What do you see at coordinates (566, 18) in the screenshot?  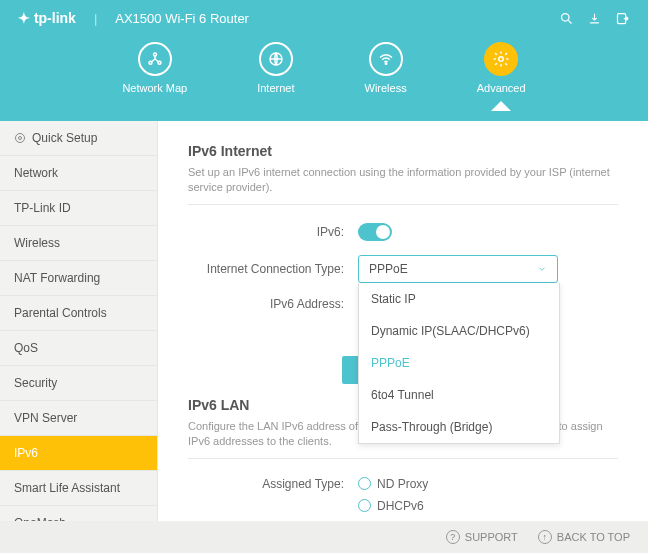 I see `search-icon` at bounding box center [566, 18].